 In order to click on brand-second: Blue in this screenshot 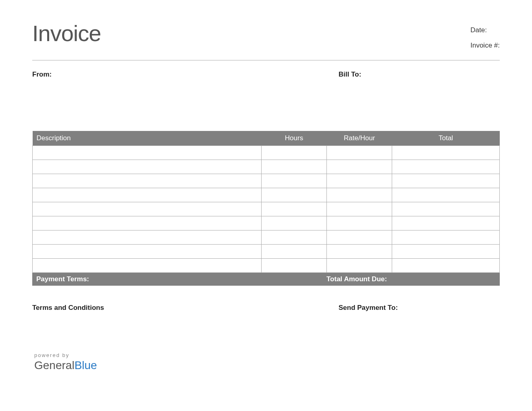, I will do `click(86, 365)`.